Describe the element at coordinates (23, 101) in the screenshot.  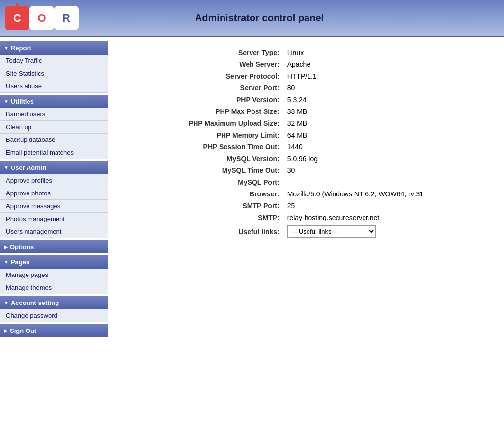
I see `utilities-label: Utilities` at that location.